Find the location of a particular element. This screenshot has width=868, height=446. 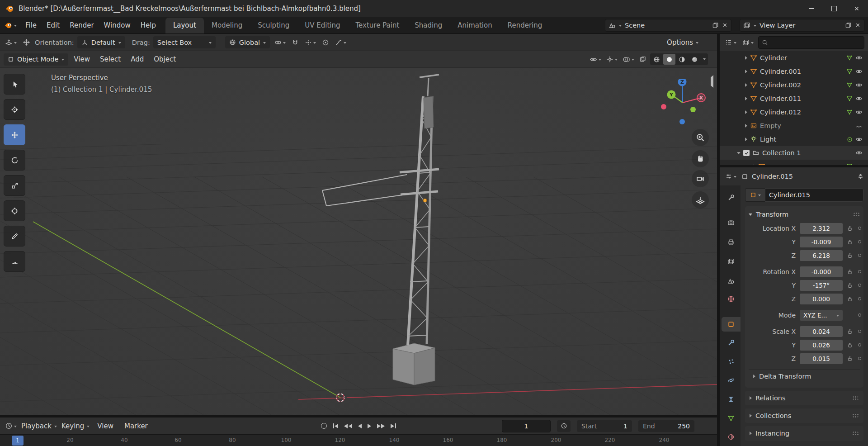

falloff-button is located at coordinates (341, 43).